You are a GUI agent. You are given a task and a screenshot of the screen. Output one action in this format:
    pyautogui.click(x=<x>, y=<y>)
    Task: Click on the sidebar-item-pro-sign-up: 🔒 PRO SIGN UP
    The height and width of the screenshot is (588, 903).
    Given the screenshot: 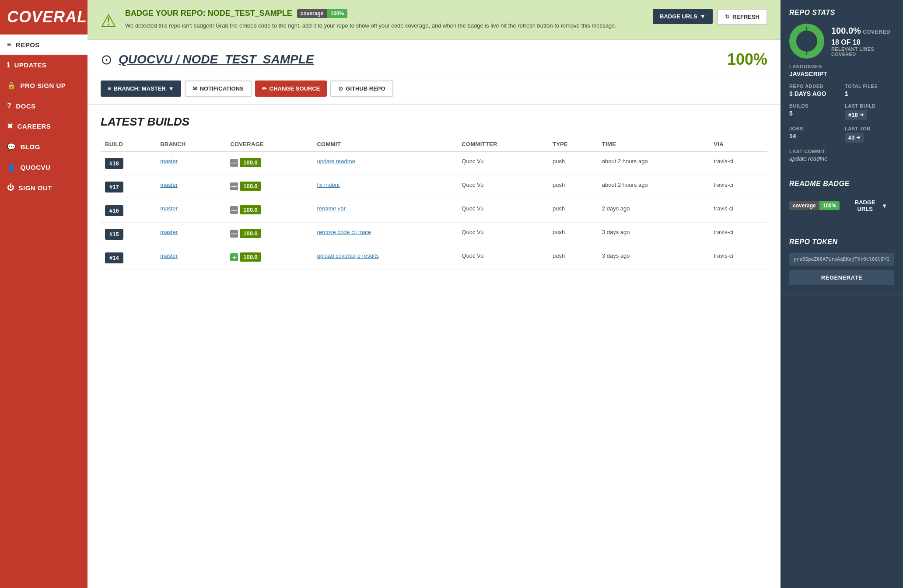 What is the action you would take?
    pyautogui.click(x=44, y=86)
    